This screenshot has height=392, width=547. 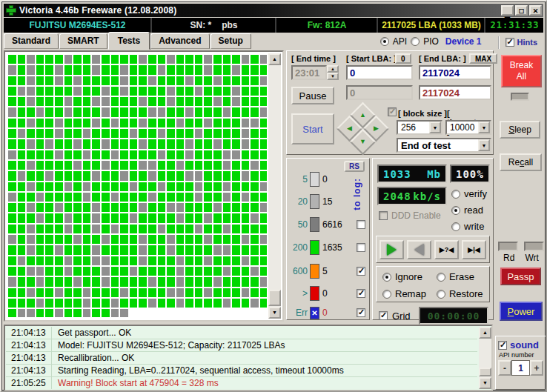 I want to click on pad-checkbox, so click(x=392, y=112).